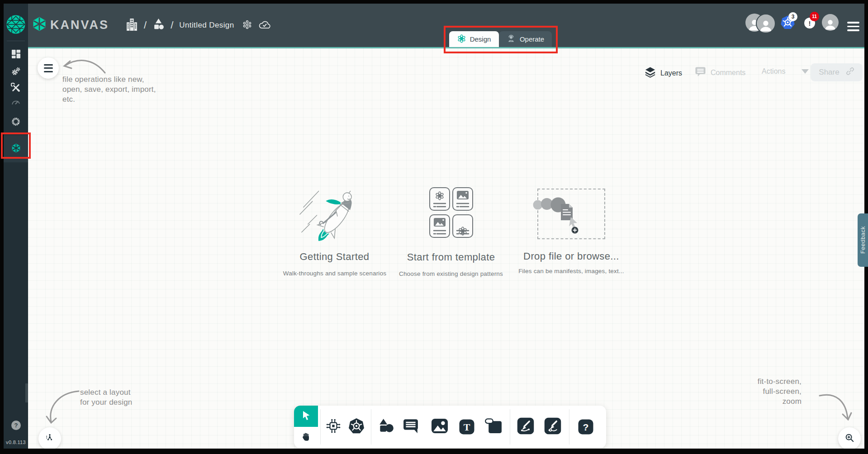 Image resolution: width=868 pixels, height=454 pixels. I want to click on workspace-shapes-icon, so click(158, 25).